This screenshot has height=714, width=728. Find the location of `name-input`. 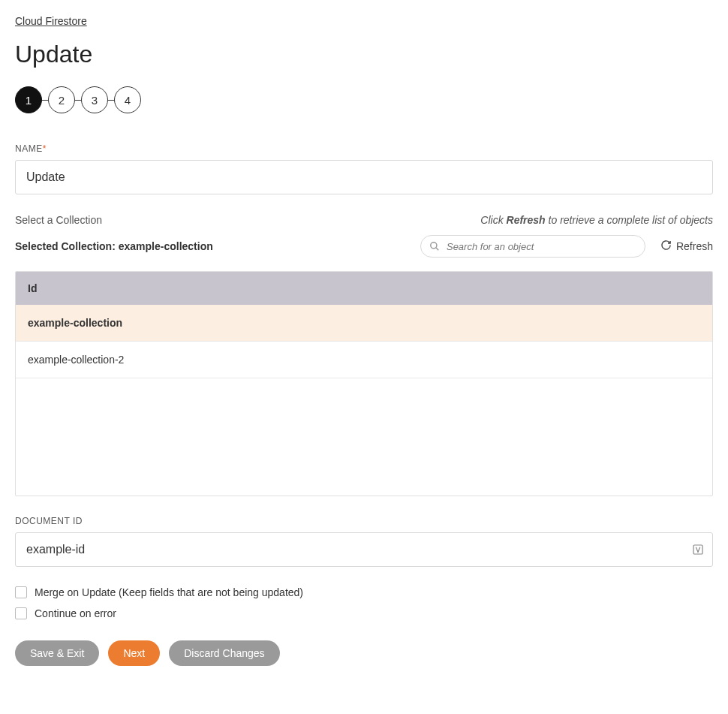

name-input is located at coordinates (364, 177).